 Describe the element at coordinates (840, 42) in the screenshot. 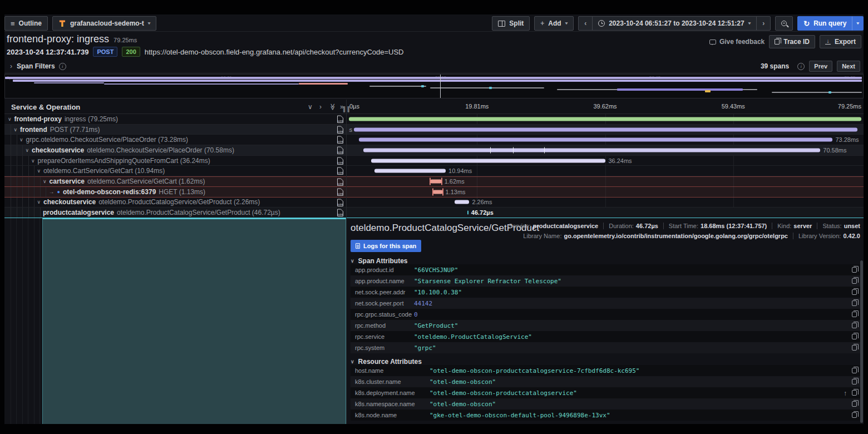

I see `export-button: ↓ Export` at that location.